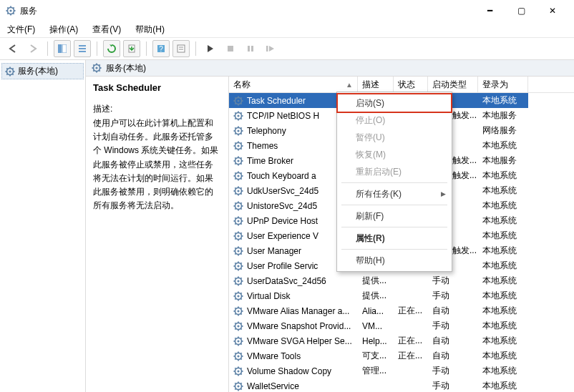 Image resolution: width=574 pixels, height=392 pixels. I want to click on tree-item-services-local: 服务(本地), so click(43, 72).